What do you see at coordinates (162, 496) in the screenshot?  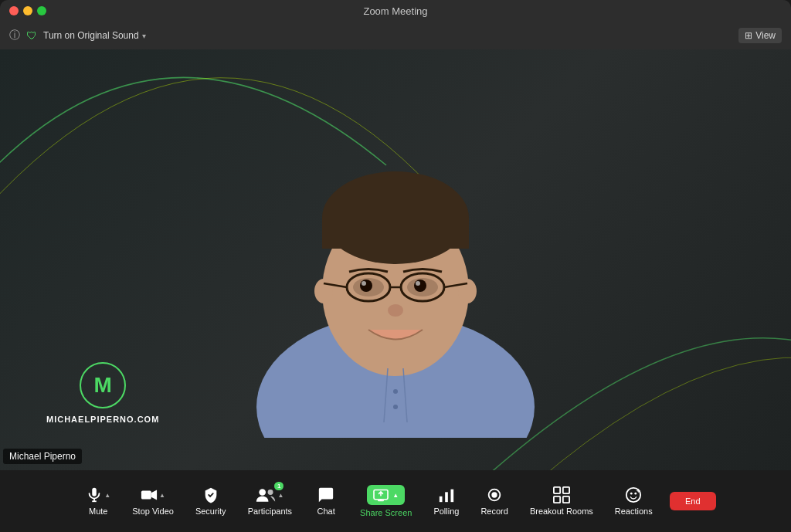 I see `video-chevron-icon: ▲` at bounding box center [162, 496].